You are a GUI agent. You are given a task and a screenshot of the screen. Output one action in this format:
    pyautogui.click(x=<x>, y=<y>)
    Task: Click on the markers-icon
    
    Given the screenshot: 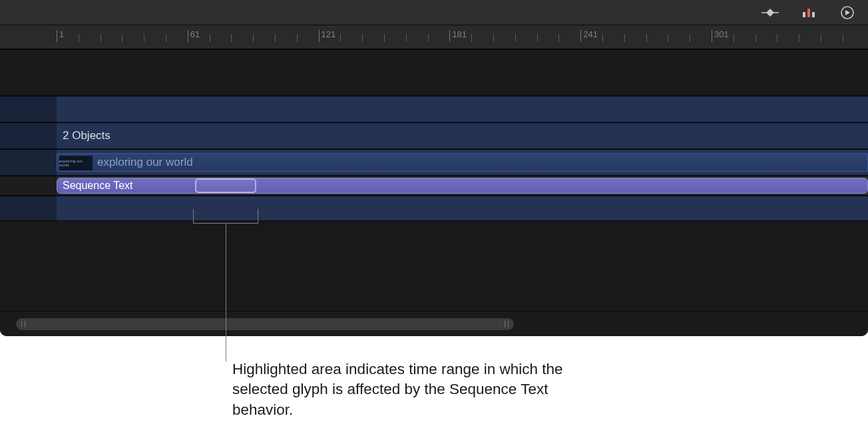 What is the action you would take?
    pyautogui.click(x=809, y=13)
    